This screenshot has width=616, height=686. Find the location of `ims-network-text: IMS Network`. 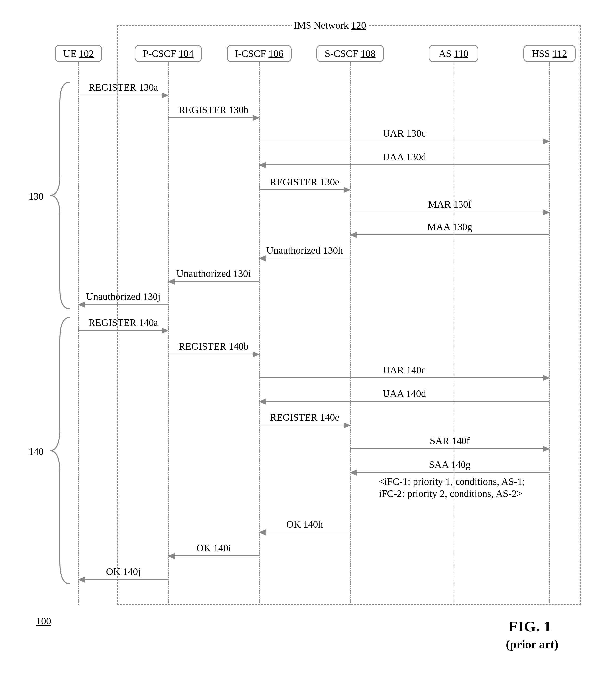

ims-network-text: IMS Network is located at coordinates (321, 25).